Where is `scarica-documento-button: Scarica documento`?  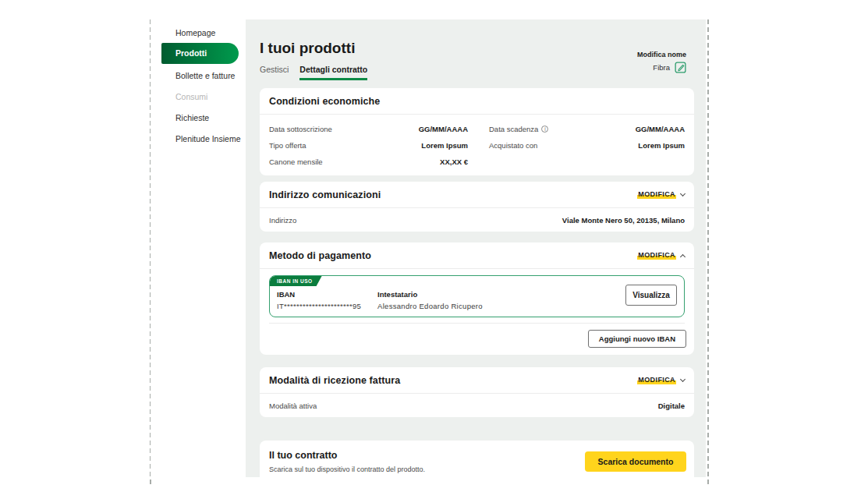 scarica-documento-button: Scarica documento is located at coordinates (636, 462).